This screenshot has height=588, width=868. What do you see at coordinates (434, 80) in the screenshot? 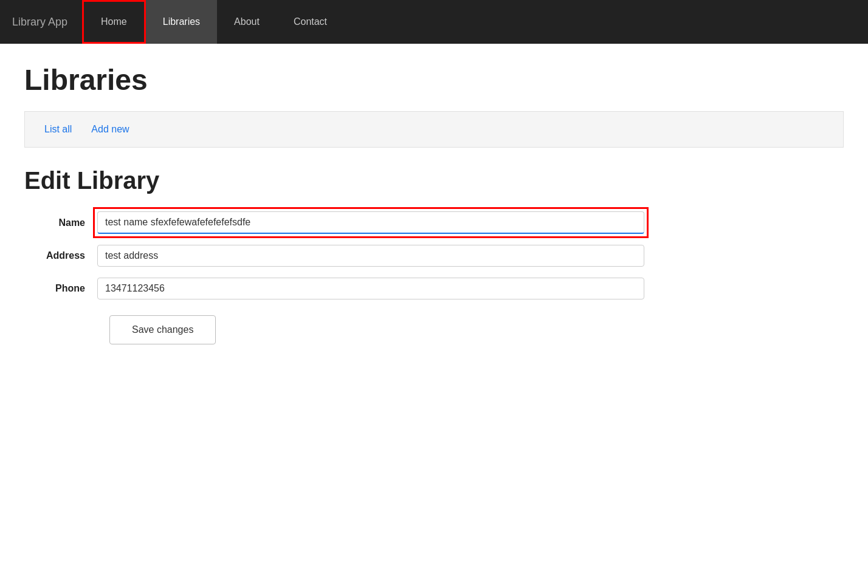
I see `page-title: Libraries` at bounding box center [434, 80].